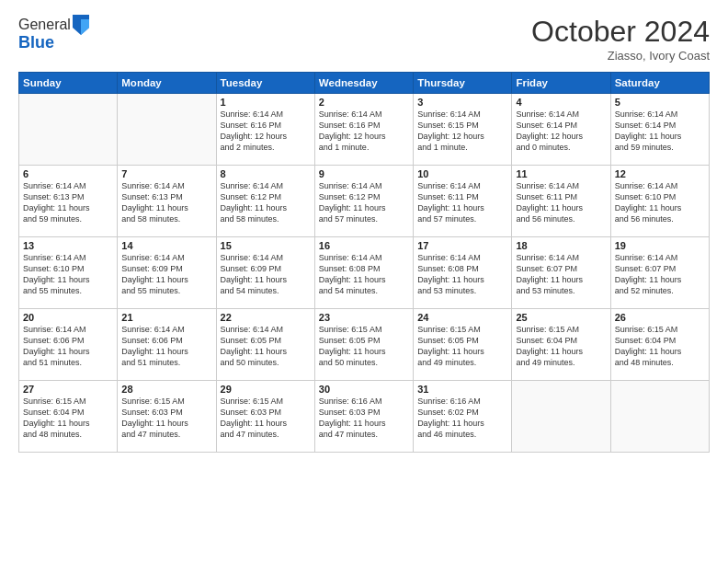 Image resolution: width=728 pixels, height=563 pixels. Describe the element at coordinates (265, 417) in the screenshot. I see `calendar-cell: 29Sunrise: 6:15 AM Sunset: 6:03 PM Dayli…` at that location.